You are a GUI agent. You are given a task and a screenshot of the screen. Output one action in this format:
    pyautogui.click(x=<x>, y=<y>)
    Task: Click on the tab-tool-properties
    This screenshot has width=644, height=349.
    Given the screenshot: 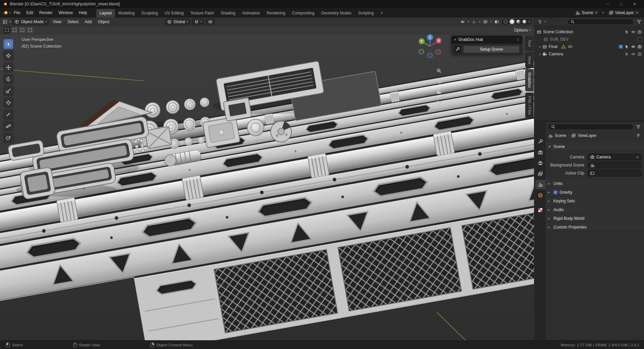 What is the action you would take?
    pyautogui.click(x=540, y=142)
    